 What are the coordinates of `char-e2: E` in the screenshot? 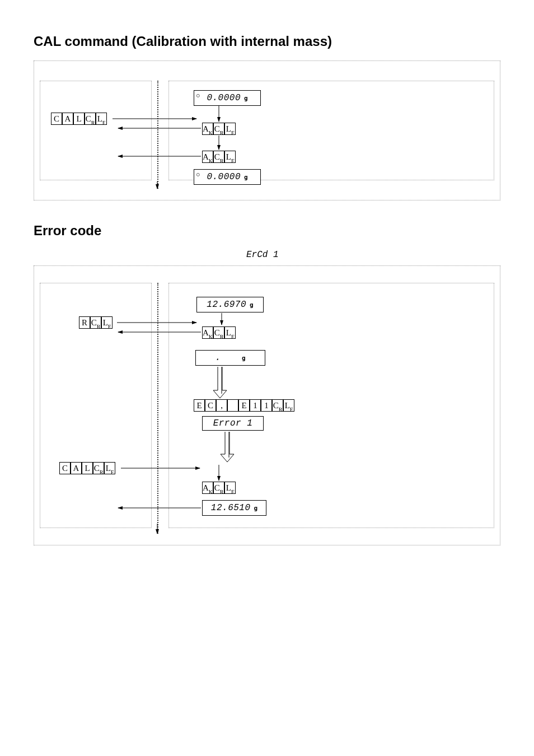 It's located at (244, 405).